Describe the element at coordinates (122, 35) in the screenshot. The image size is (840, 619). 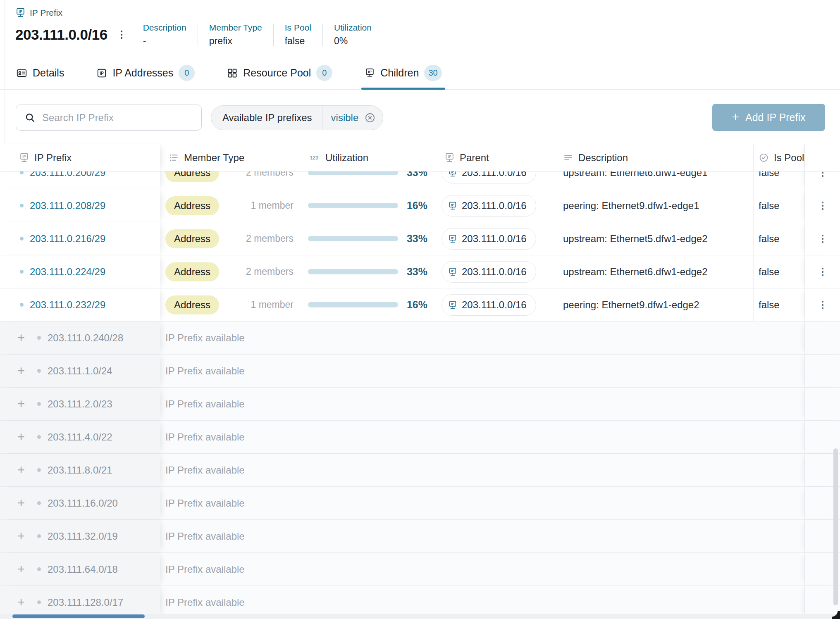
I see `title-kebab-menu-button` at that location.